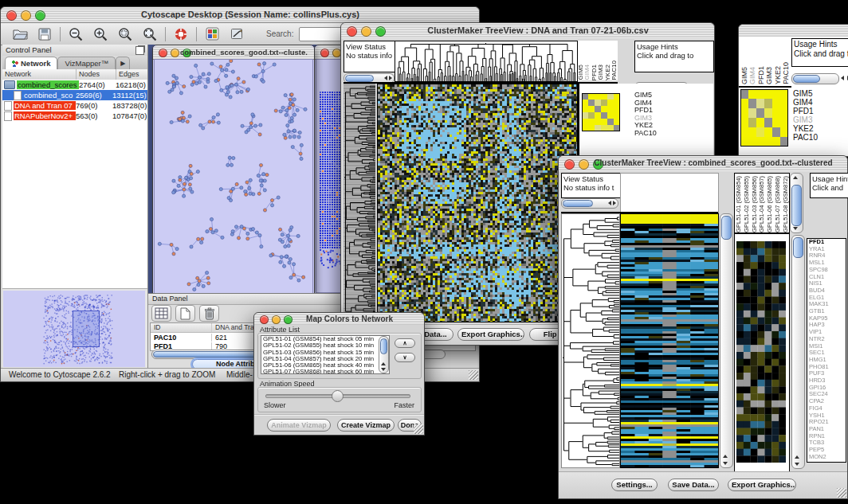  I want to click on open-file-button, so click(20, 34).